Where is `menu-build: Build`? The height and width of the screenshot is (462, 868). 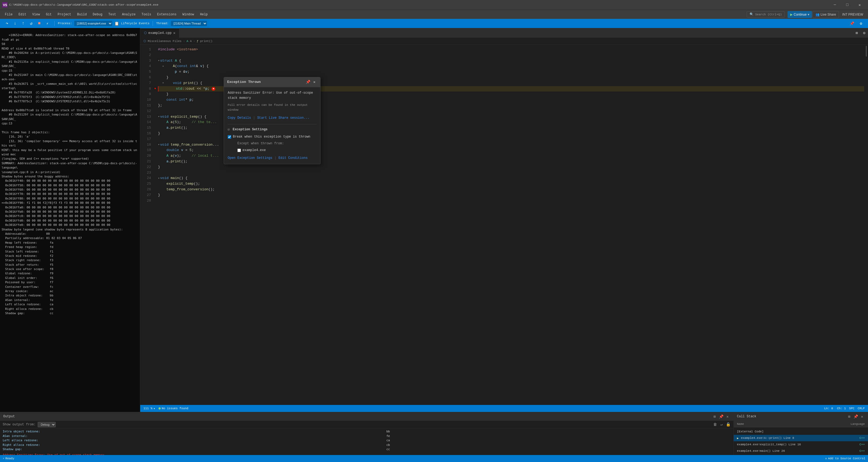 menu-build: Build is located at coordinates (82, 14).